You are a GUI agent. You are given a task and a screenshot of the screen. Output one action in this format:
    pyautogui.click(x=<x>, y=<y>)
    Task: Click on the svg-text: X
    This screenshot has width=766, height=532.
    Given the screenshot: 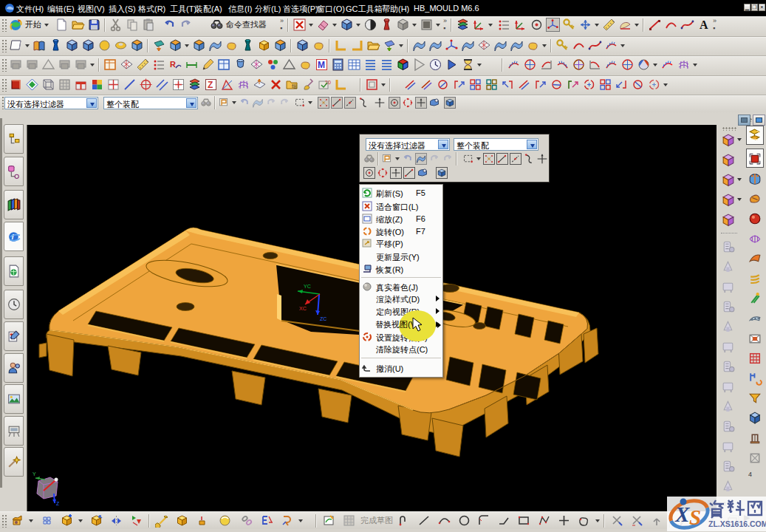 What is the action you would take?
    pyautogui.click(x=683, y=514)
    